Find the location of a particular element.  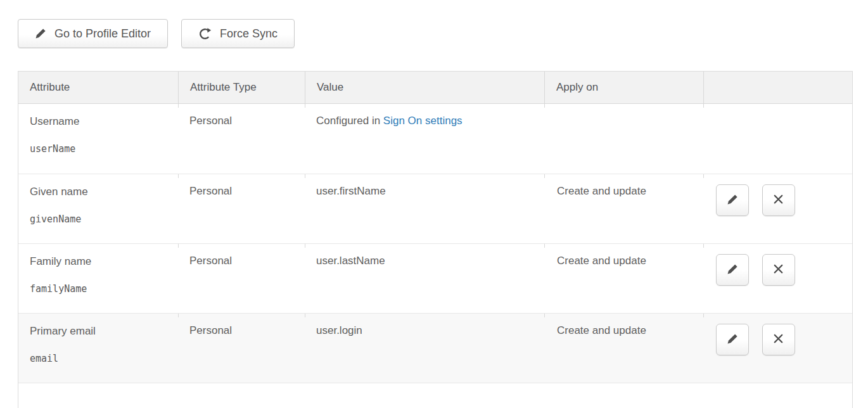

attribute-cell: Username userName is located at coordinates (98, 139).